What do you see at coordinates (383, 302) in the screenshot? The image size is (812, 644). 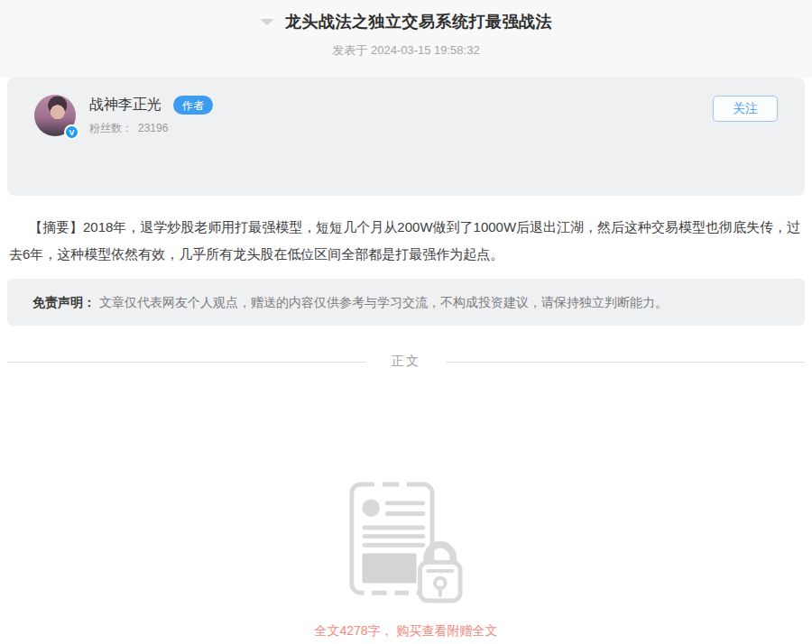 I see `disclaimer-text: 文章仅代表网友个人观点，赠送的内容仅供参考与学习交流，不构成投资建议，请保持独立…` at bounding box center [383, 302].